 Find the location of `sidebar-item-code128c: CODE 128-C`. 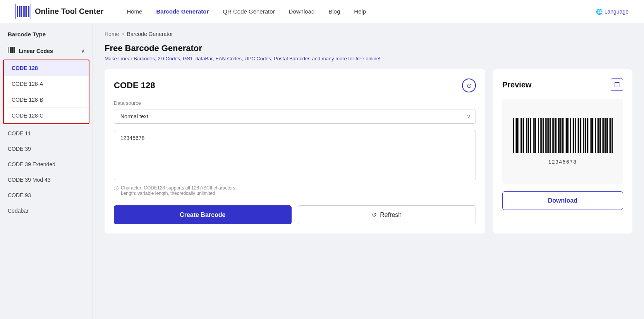

sidebar-item-code128c: CODE 128-C is located at coordinates (46, 116).